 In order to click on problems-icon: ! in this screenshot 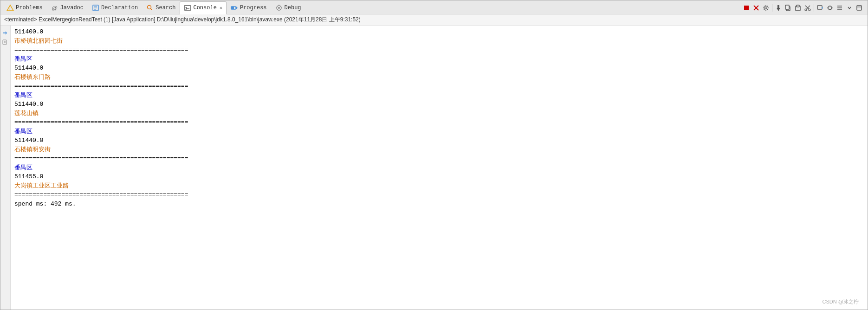, I will do `click(10, 8)`.